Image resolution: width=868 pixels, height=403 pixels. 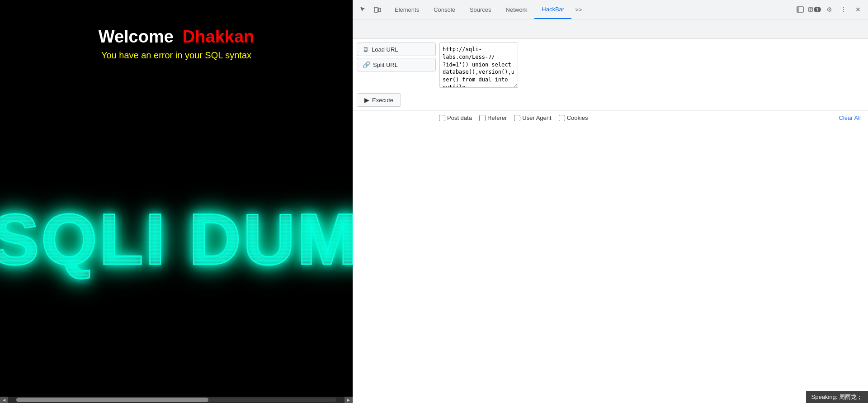 What do you see at coordinates (844, 9) in the screenshot?
I see `more-options-icon: ⋮` at bounding box center [844, 9].